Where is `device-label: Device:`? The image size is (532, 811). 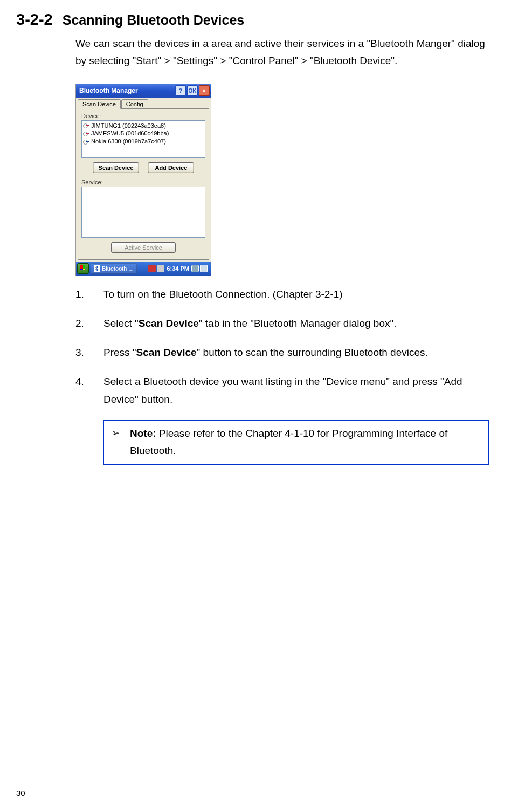
device-label: Device: is located at coordinates (143, 116).